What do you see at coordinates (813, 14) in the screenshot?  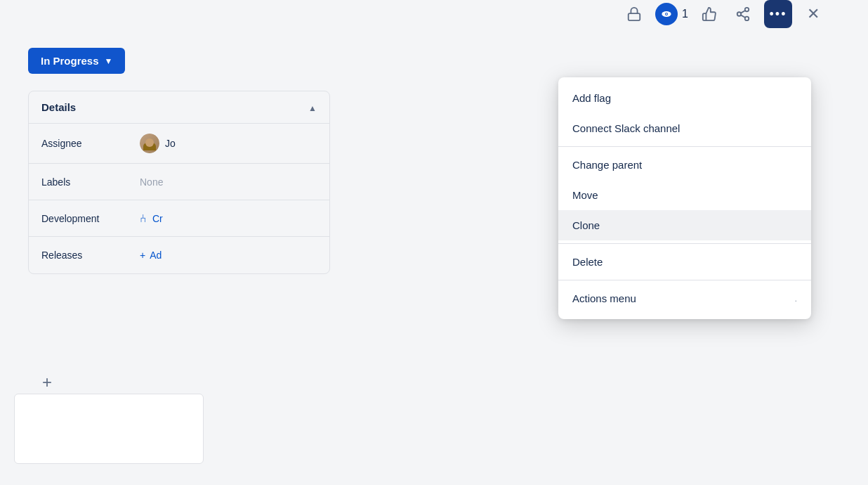 I see `close-icon: ✕` at bounding box center [813, 14].